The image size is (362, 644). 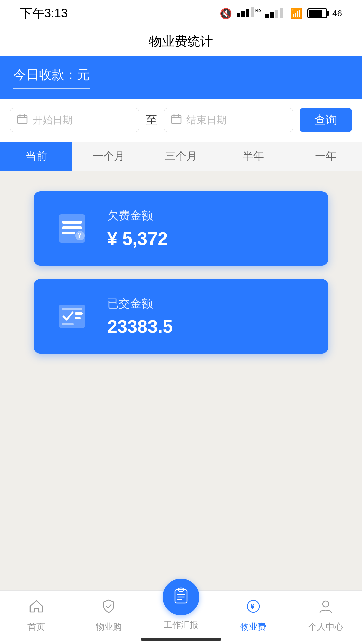 What do you see at coordinates (152, 120) in the screenshot?
I see `date-separator: 至` at bounding box center [152, 120].